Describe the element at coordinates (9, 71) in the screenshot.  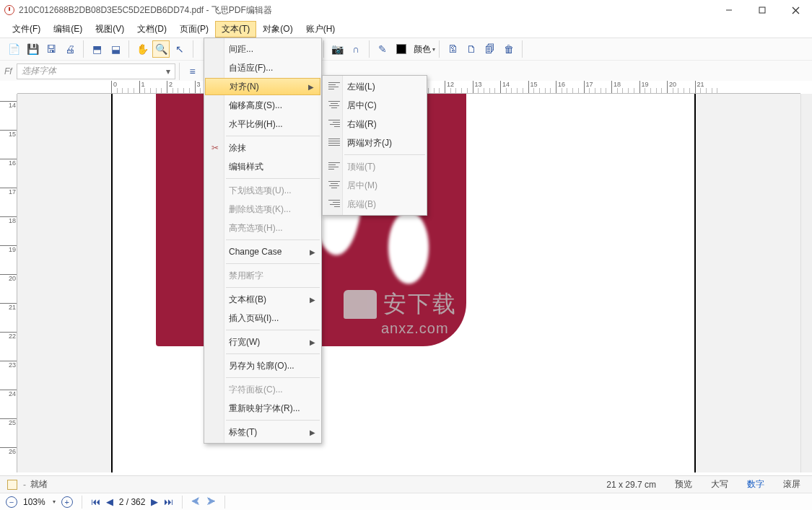
I see `font-prefix-icon: Ff` at that location.